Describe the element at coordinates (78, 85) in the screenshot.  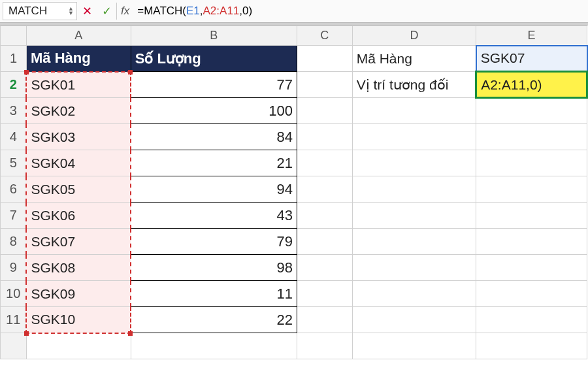
I see `cell-A2: SGK01` at that location.